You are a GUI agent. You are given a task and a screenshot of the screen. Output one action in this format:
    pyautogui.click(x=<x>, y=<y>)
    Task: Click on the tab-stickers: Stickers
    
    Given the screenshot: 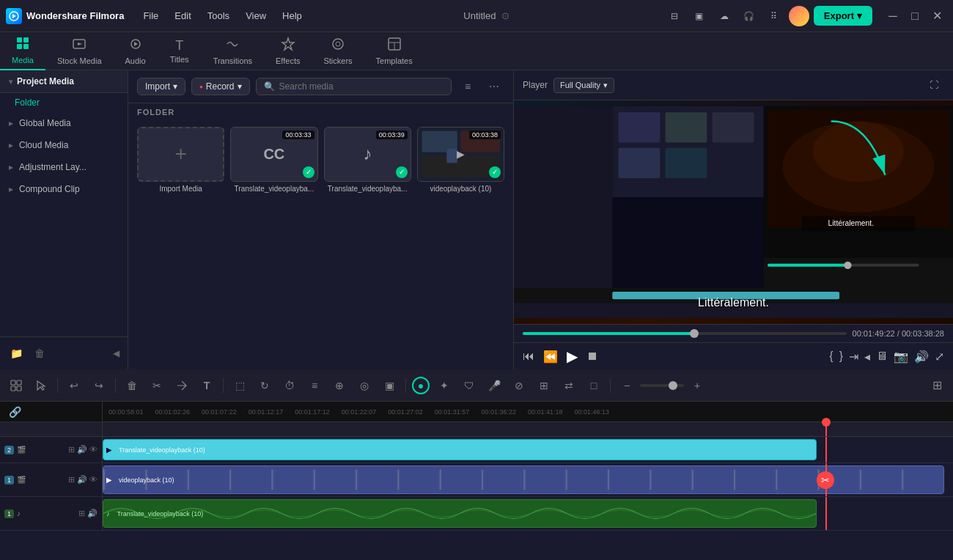 What is the action you would take?
    pyautogui.click(x=337, y=51)
    